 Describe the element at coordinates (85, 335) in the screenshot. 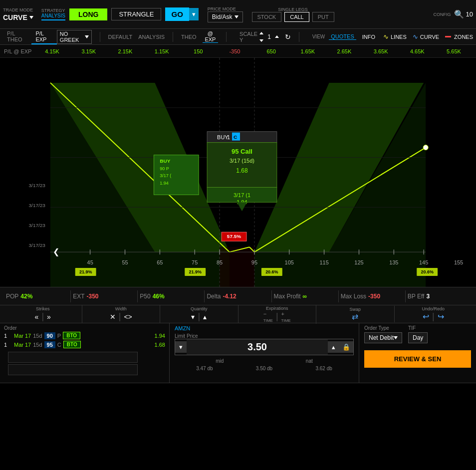

I see `order-row-1: 1 Mar 17 15d 90 P BTO 1.94` at that location.